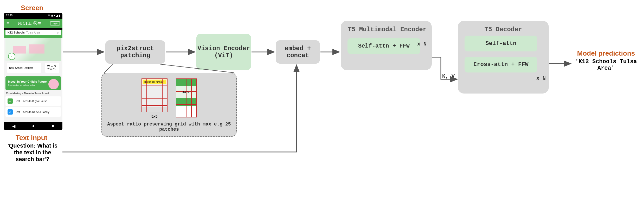 The height and width of the screenshot is (199, 644). What do you see at coordinates (154, 82) in the screenshot?
I see `thumb-book-flight: Book flight for $884` at bounding box center [154, 82].